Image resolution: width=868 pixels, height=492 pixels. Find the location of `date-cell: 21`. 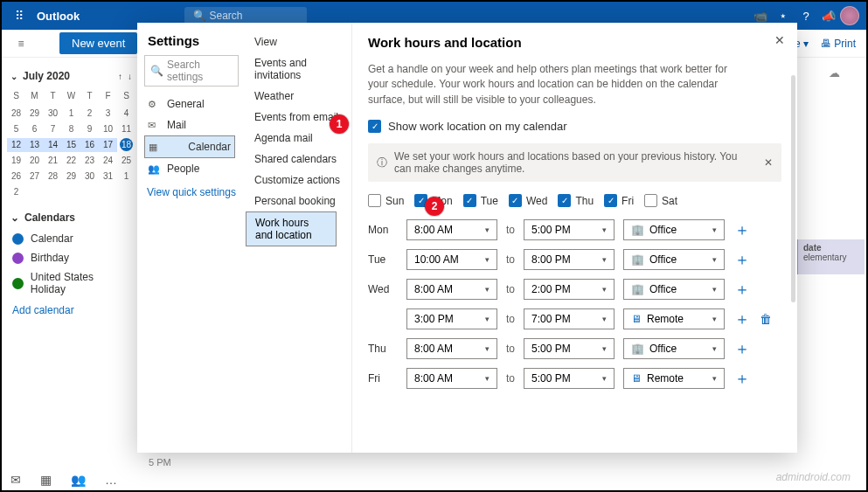

date-cell: 21 is located at coordinates (52, 161).